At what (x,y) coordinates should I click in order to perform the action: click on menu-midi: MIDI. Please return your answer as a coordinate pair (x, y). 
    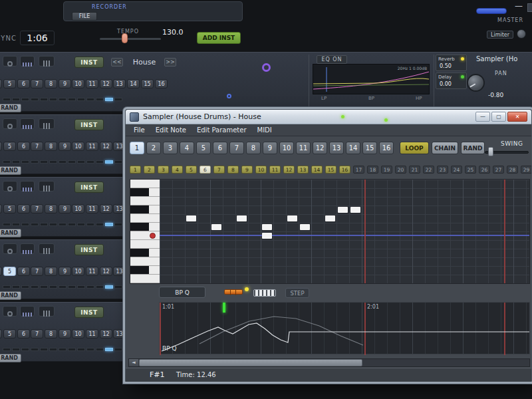
    Looking at the image, I should click on (265, 130).